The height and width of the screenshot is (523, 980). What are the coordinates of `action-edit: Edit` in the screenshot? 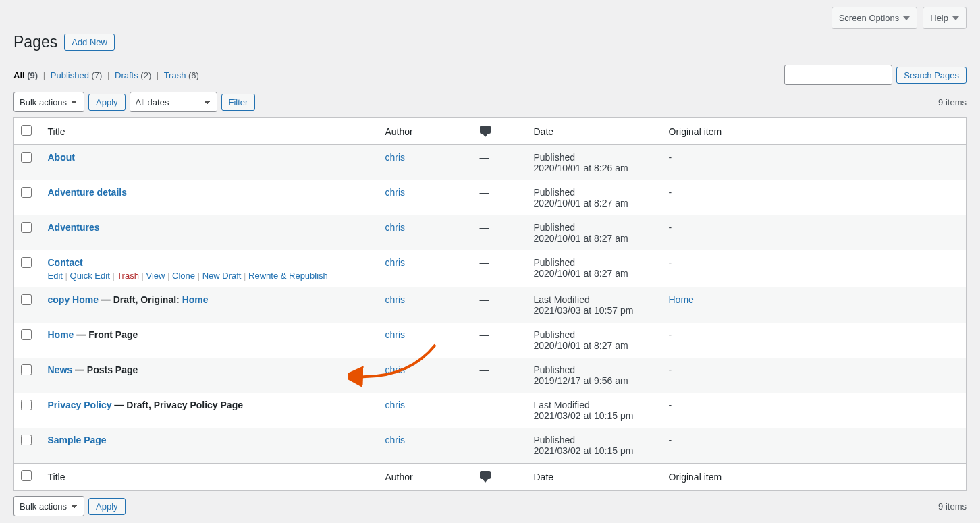 It's located at (55, 275).